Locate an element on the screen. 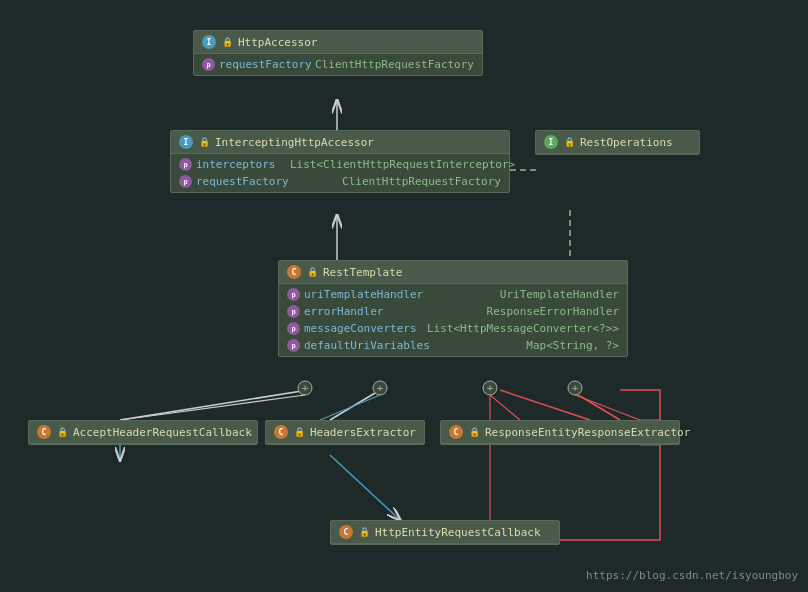  field-name: interceptors is located at coordinates (241, 164).